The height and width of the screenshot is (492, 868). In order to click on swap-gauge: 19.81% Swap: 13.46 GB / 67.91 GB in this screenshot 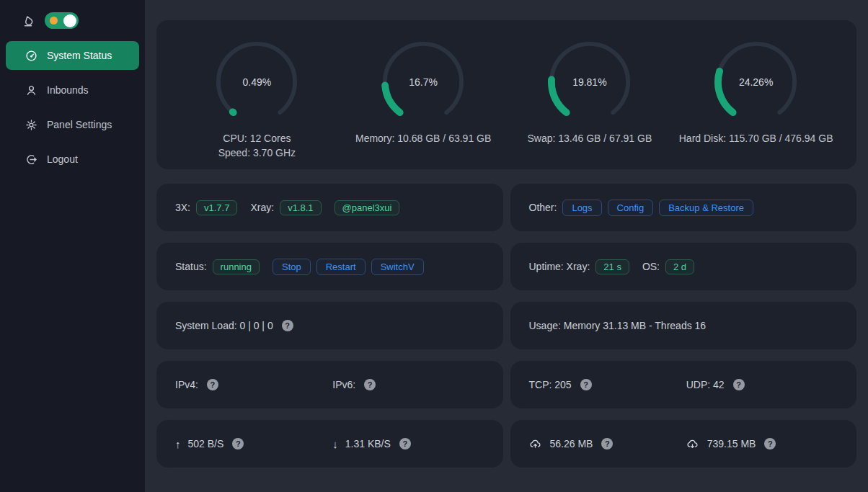, I will do `click(590, 95)`.